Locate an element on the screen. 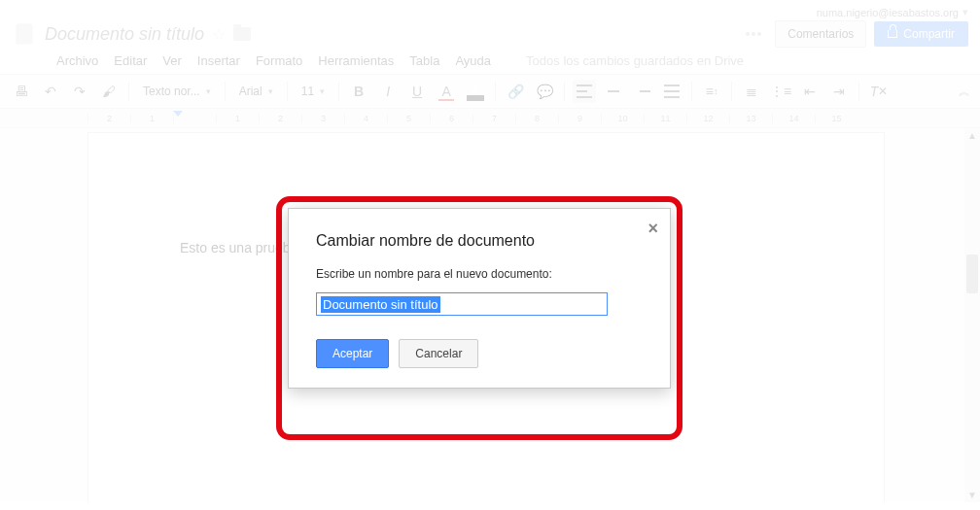 The image size is (980, 510). vertical-scrollbar: ▲ ▼ is located at coordinates (972, 315).